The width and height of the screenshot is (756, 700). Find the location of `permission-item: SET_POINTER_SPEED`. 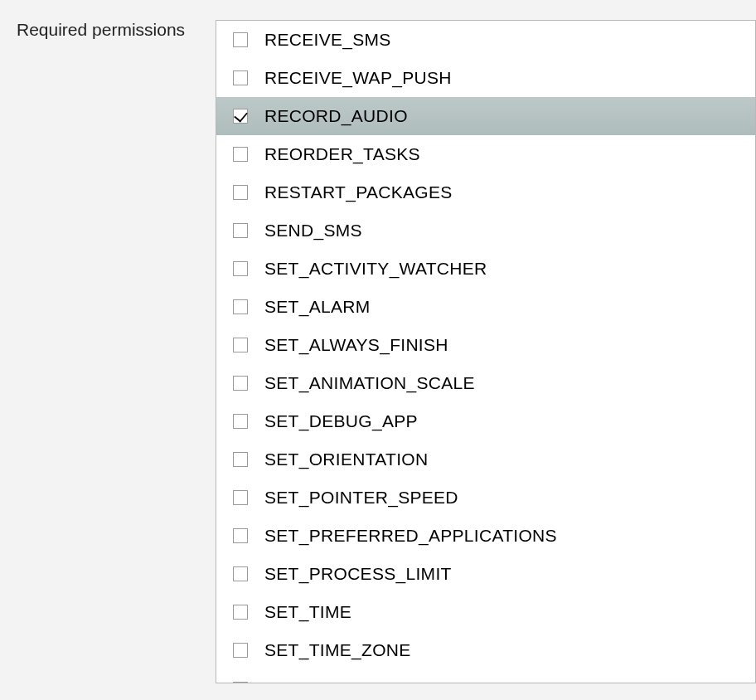

permission-item: SET_POINTER_SPEED is located at coordinates (486, 498).